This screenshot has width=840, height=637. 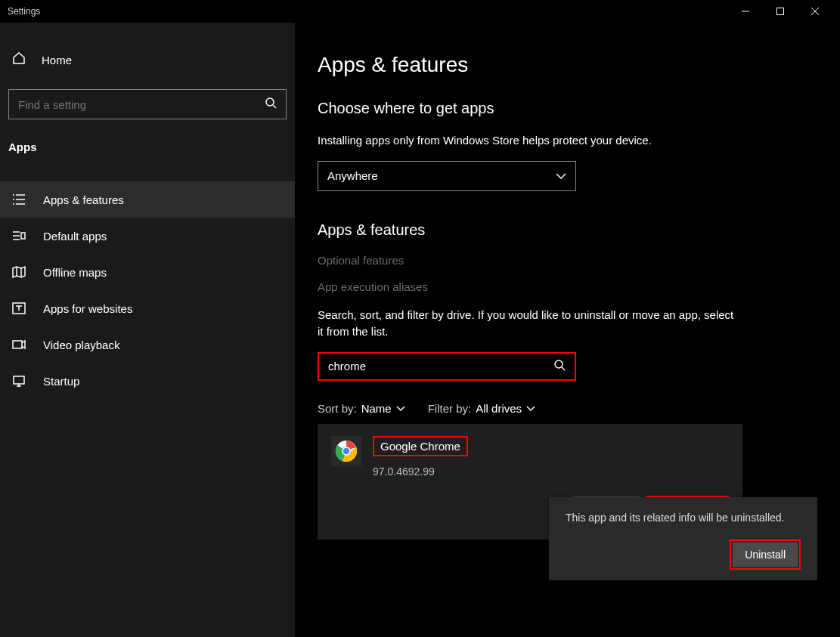 What do you see at coordinates (19, 308) in the screenshot?
I see `apps-websites-icon` at bounding box center [19, 308].